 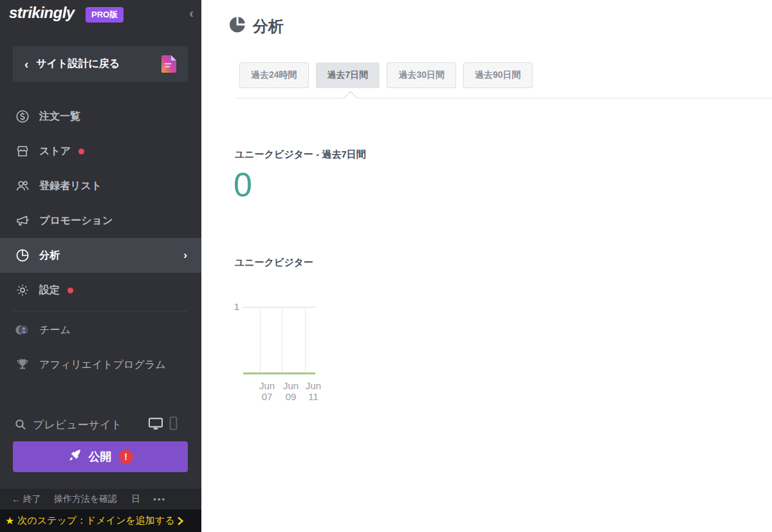 What do you see at coordinates (268, 26) in the screenshot?
I see `page-title-label: 分析` at bounding box center [268, 26].